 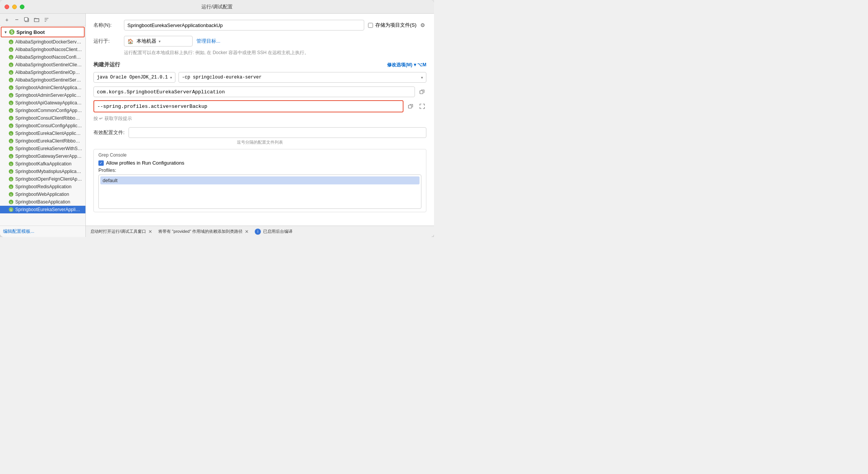 I want to click on list-item: S AlibabaSpringbootDockerServerApplicati…, so click(x=43, y=42).